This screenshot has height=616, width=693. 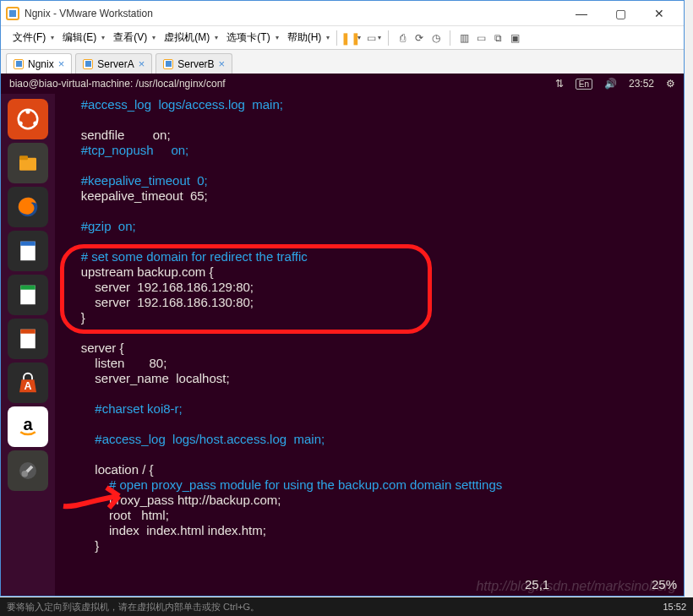 I want to click on settings-icon, so click(x=28, y=471).